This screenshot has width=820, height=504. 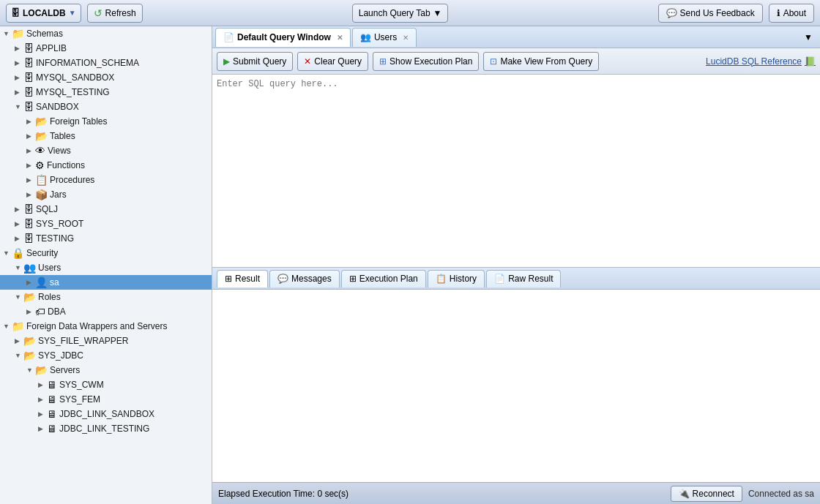 What do you see at coordinates (29, 268) in the screenshot?
I see `tree-icon-users: 👥` at bounding box center [29, 268].